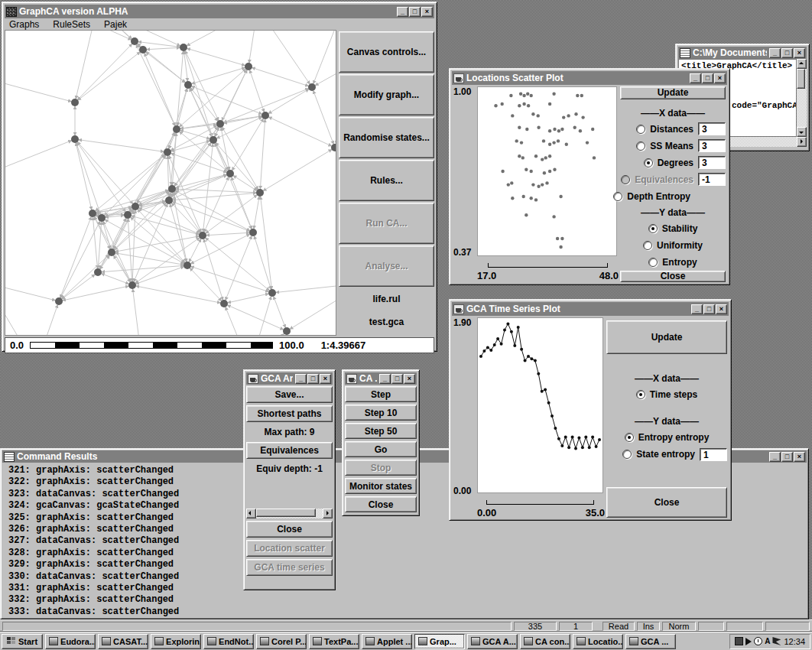 The width and height of the screenshot is (812, 650). Describe the element at coordinates (387, 266) in the screenshot. I see `analyse-button: Analyse...` at that location.